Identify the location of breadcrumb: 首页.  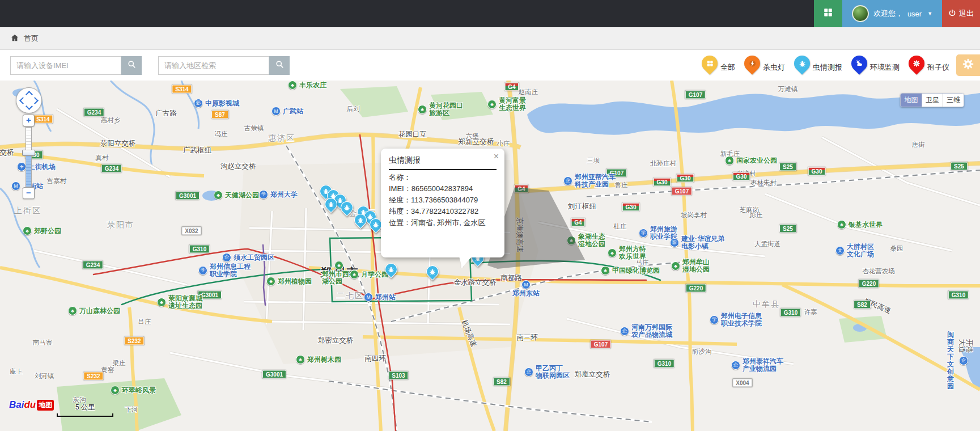
(490, 39).